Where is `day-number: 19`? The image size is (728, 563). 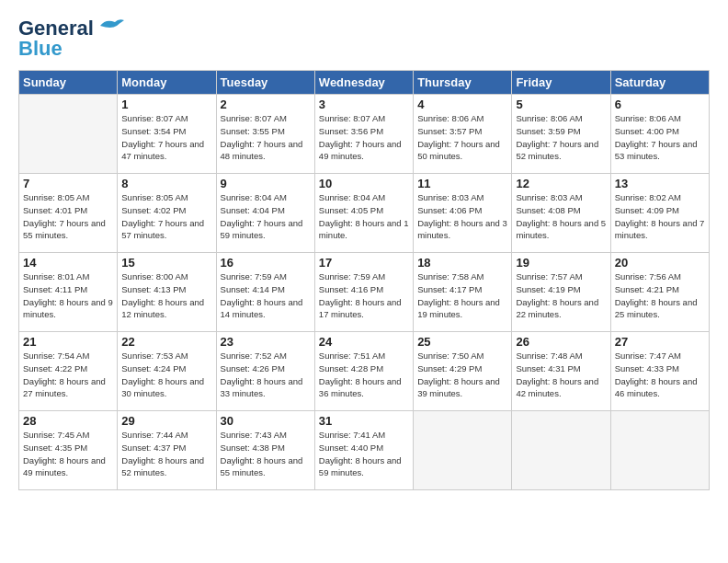 day-number: 19 is located at coordinates (561, 263).